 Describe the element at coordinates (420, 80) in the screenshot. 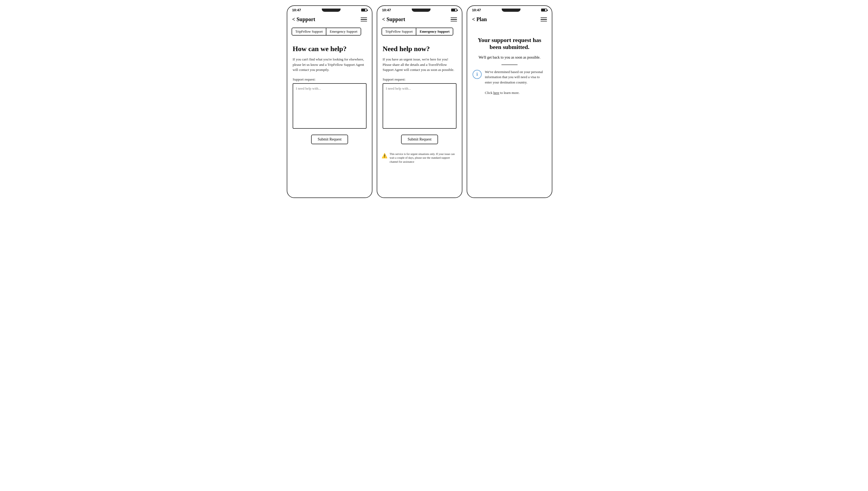

I see `form-label-2: Support request:` at that location.